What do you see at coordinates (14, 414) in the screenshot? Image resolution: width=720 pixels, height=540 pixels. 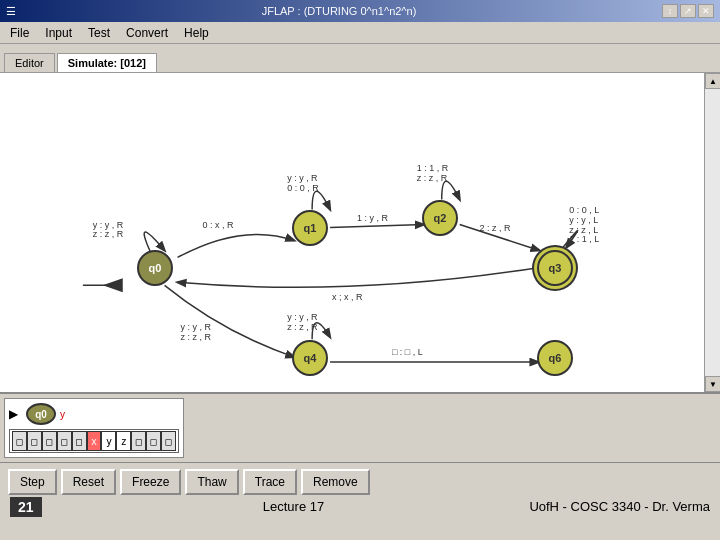 I see `sim-arrow-icon: ▶` at bounding box center [14, 414].